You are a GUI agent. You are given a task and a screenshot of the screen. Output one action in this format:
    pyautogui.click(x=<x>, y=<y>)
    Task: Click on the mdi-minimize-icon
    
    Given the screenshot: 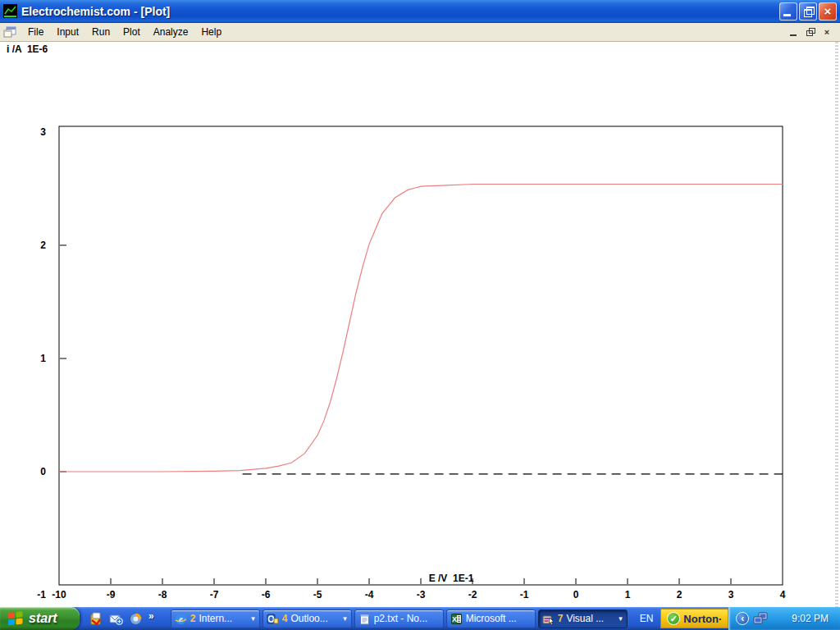 What is the action you would take?
    pyautogui.click(x=793, y=35)
    